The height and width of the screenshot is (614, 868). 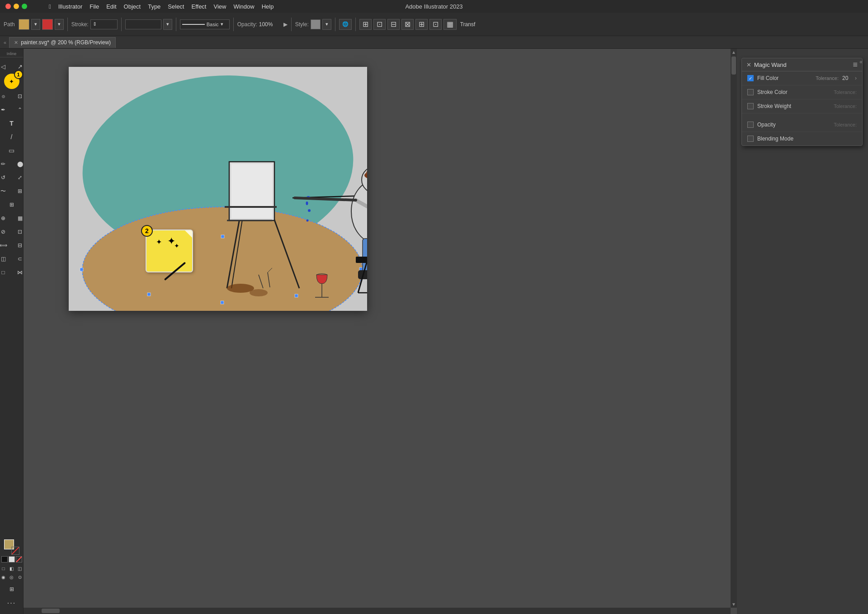 What do you see at coordinates (16, 42) in the screenshot?
I see `tab-close-icon: ✕` at bounding box center [16, 42].